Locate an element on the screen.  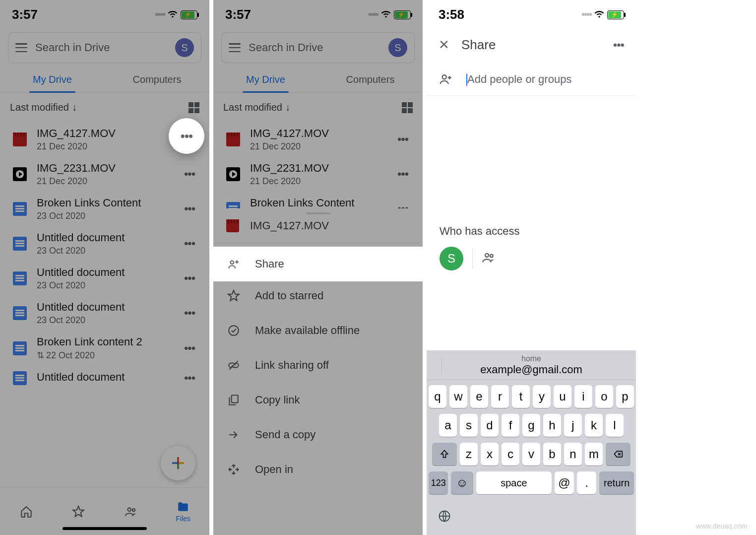
add-people-row: Add people or groups is located at coordinates (531, 79).